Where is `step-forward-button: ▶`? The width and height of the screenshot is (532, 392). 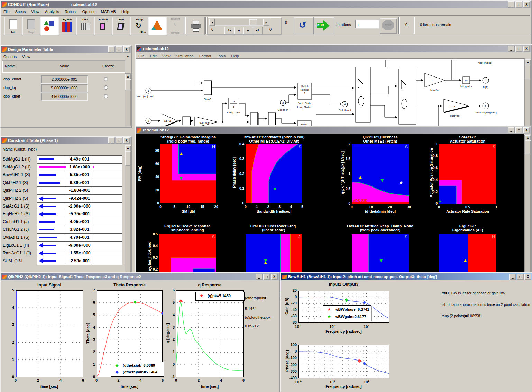 step-forward-button: ▶ is located at coordinates (248, 30).